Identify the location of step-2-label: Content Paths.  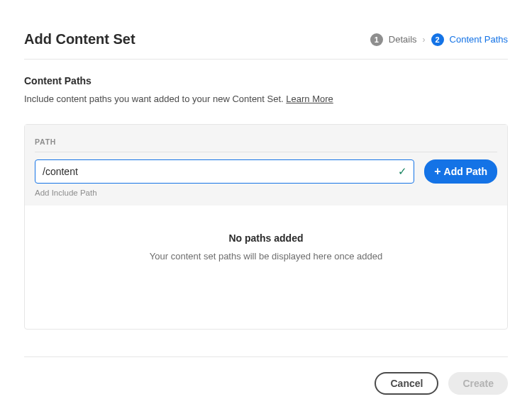
(479, 40).